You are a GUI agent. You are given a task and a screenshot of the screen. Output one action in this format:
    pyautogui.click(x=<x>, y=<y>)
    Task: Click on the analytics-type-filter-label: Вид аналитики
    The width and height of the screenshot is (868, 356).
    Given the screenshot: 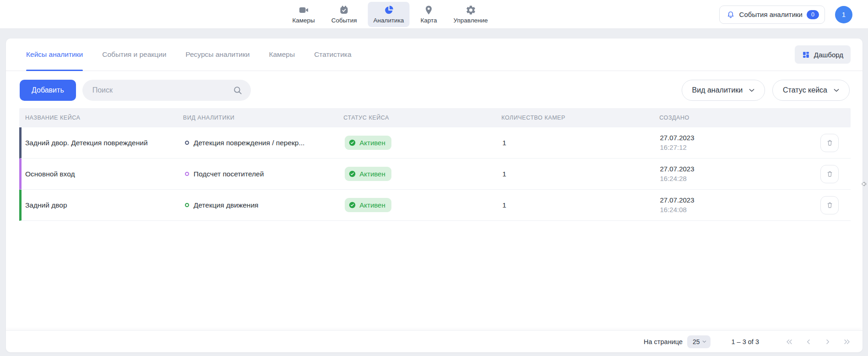 What is the action you would take?
    pyautogui.click(x=718, y=90)
    